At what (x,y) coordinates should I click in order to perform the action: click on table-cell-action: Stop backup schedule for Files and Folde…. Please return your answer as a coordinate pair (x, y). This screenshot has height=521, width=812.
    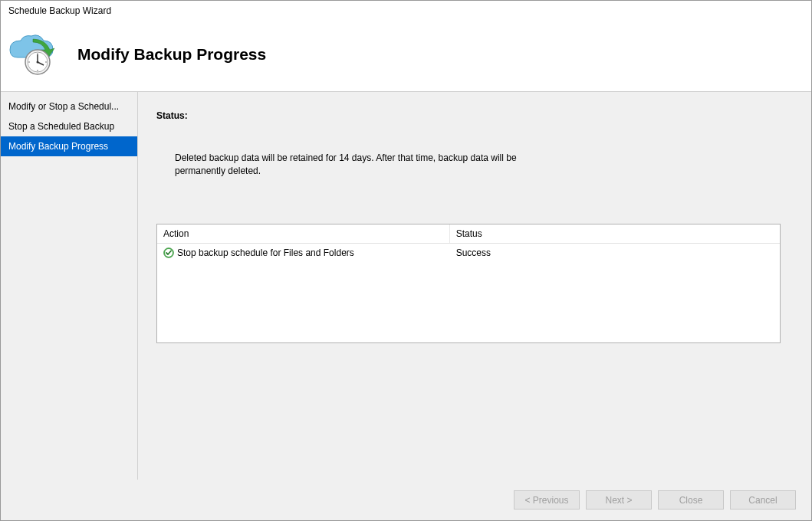
    Looking at the image, I should click on (304, 253).